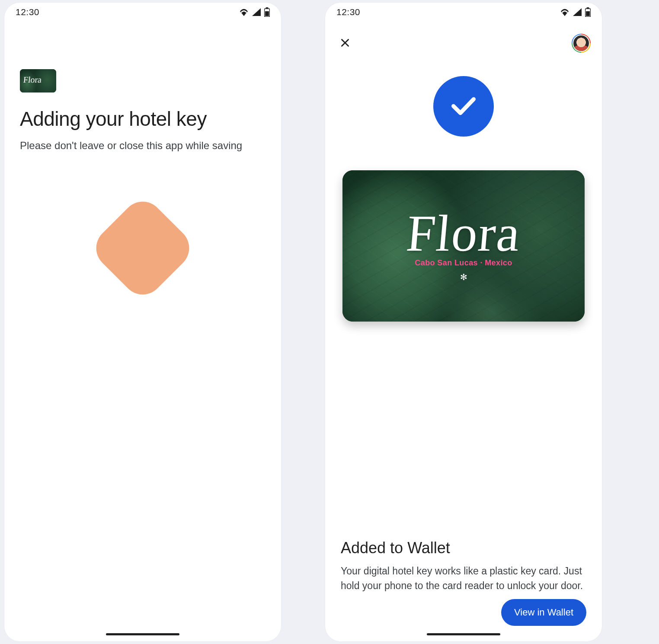  Describe the element at coordinates (464, 578) in the screenshot. I see `added-description: Your digital hotel key works like a plas…` at that location.